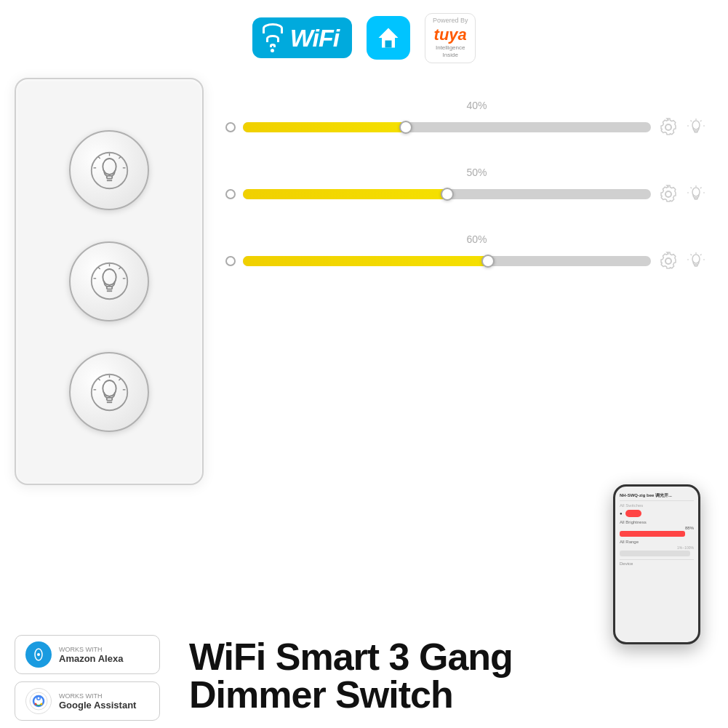  I want to click on smarthome-icon, so click(388, 38).